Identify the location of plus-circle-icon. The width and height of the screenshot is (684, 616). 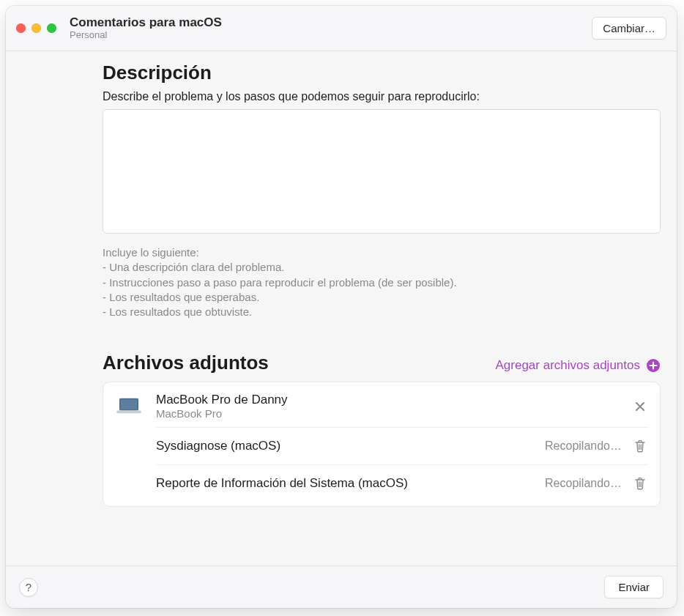
(653, 365).